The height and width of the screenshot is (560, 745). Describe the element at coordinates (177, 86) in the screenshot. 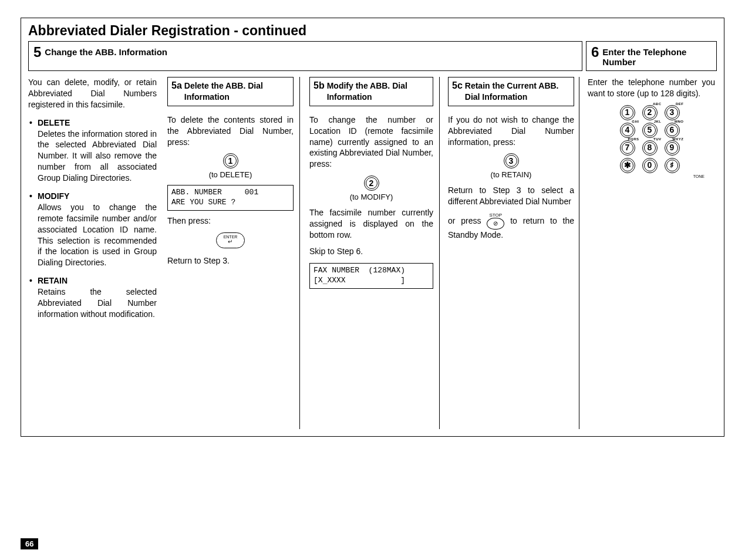

I see `sub-num-5a: 5a` at that location.